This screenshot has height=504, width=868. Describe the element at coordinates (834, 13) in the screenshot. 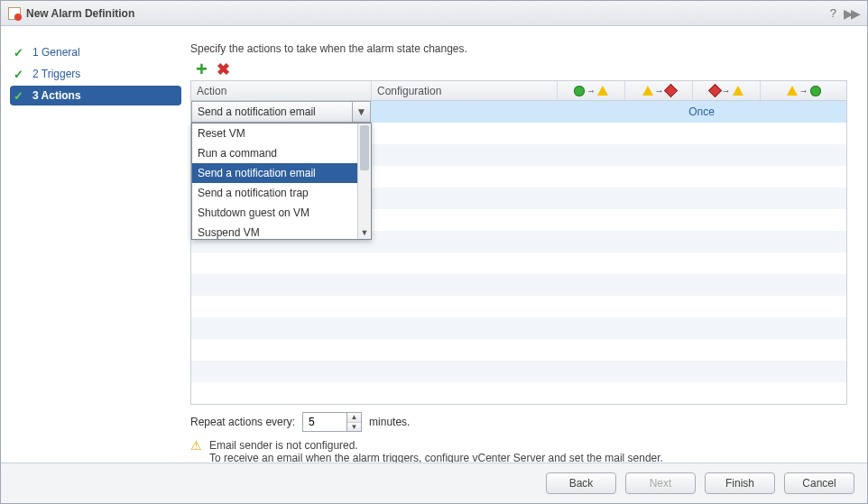

I see `help-icon: ?` at that location.